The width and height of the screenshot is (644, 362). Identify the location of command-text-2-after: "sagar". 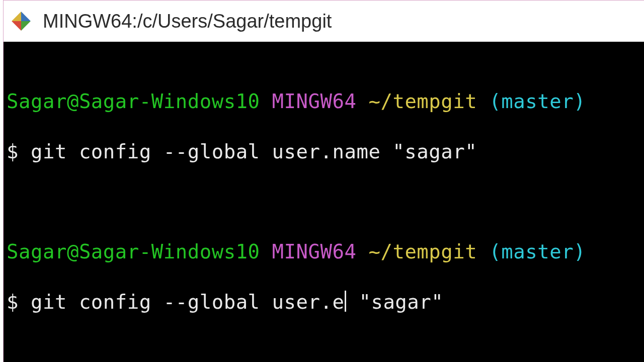
(395, 302).